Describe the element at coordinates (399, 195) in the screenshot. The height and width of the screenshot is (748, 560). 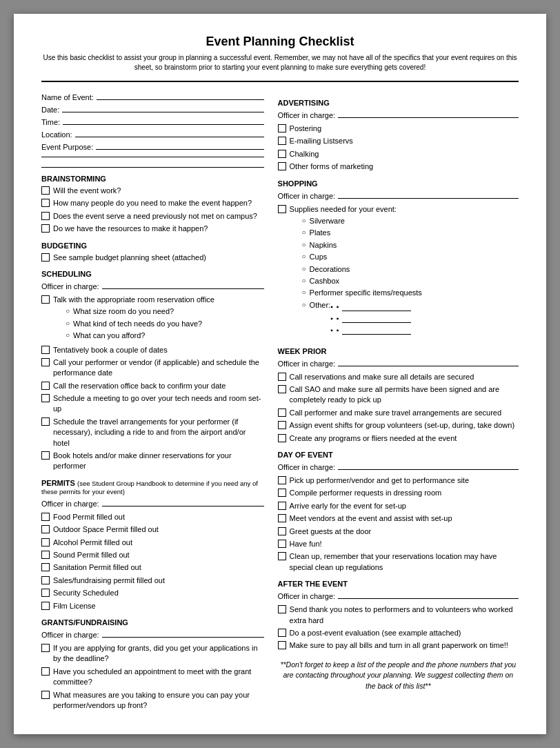
I see `shopping-officer: Officer in charge:` at that location.